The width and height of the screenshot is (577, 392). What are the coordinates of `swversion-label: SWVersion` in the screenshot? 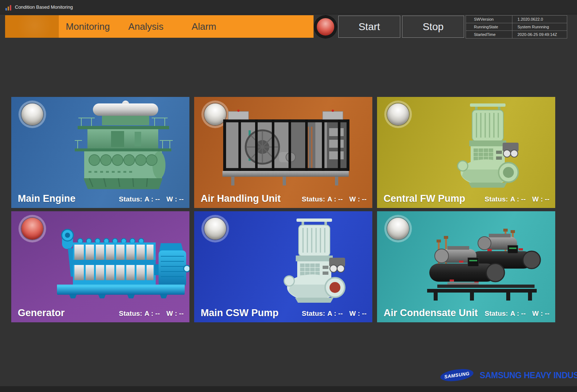 It's located at (489, 20).